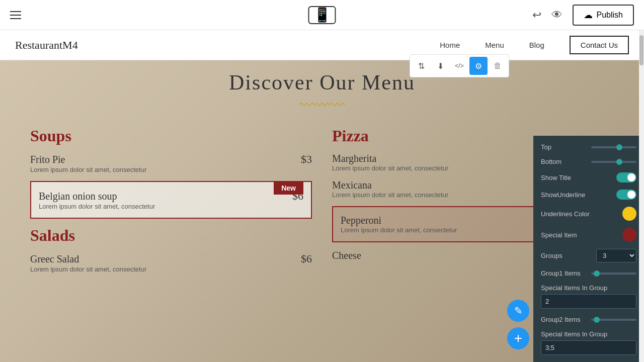  What do you see at coordinates (603, 15) in the screenshot?
I see `publish-button: ☁ Publish` at bounding box center [603, 15].